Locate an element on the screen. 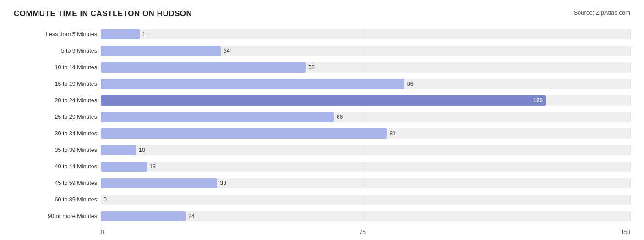  bar-value: 126 is located at coordinates (538, 100).